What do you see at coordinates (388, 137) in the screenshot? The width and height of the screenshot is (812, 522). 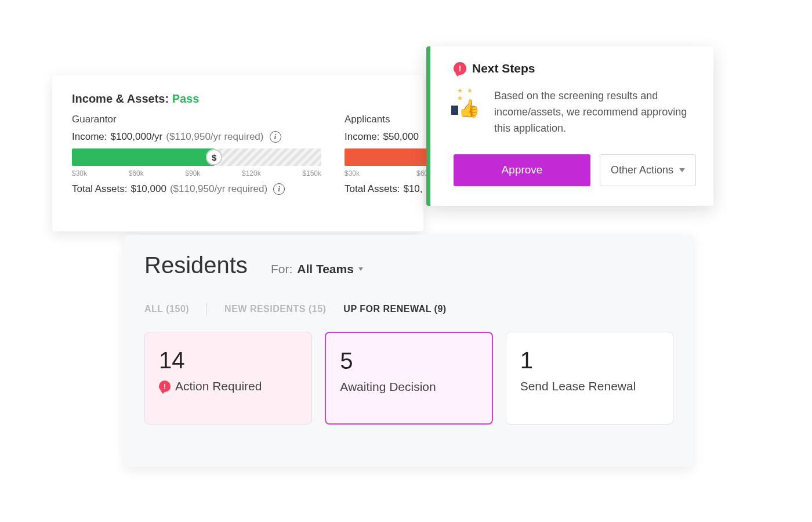 I see `applicants-income-line: Income: $50,000` at bounding box center [388, 137].